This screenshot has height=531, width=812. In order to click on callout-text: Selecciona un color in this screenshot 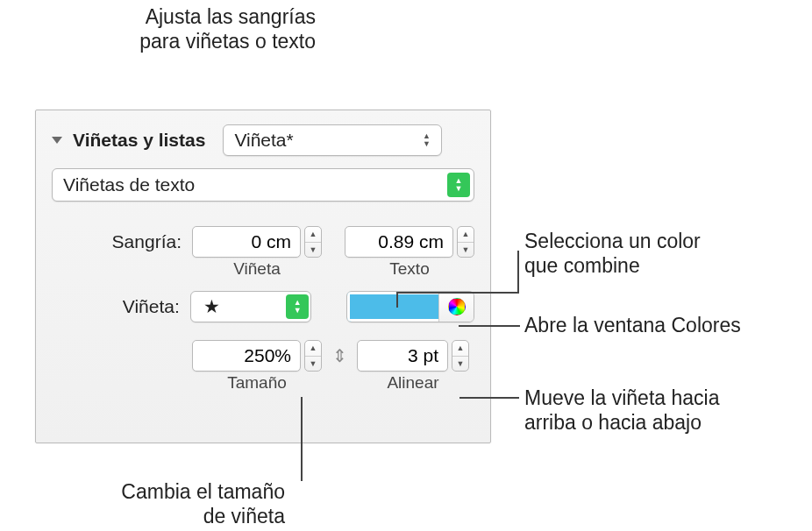, I will do `click(612, 241)`.